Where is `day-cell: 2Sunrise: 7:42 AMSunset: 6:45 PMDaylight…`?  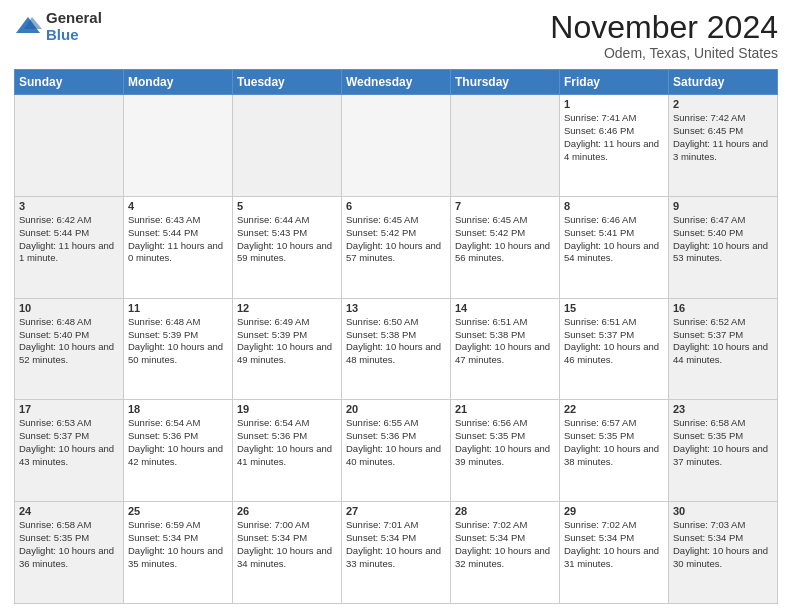
day-cell: 2Sunrise: 7:42 AMSunset: 6:45 PMDaylight… is located at coordinates (724, 146).